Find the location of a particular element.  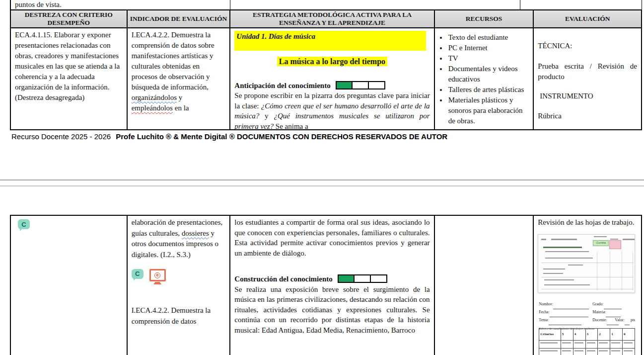

rubric-header: 1 is located at coordinates (617, 335).